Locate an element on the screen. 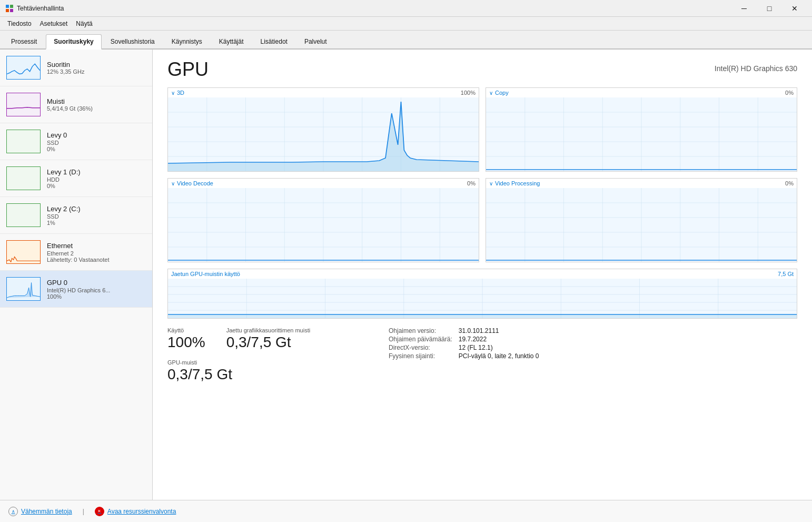 The width and height of the screenshot is (812, 522). open-monitor-label: Avaa resurssienvalvonta is located at coordinates (142, 511).